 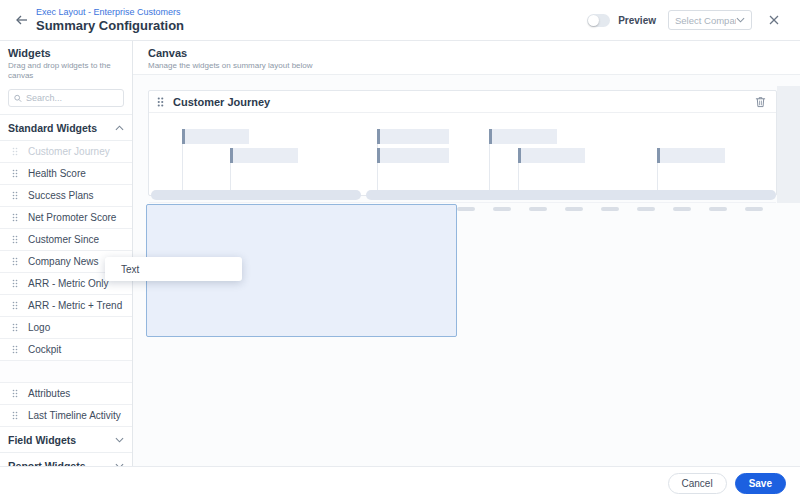 I want to click on cancel-button: Cancel, so click(x=698, y=484).